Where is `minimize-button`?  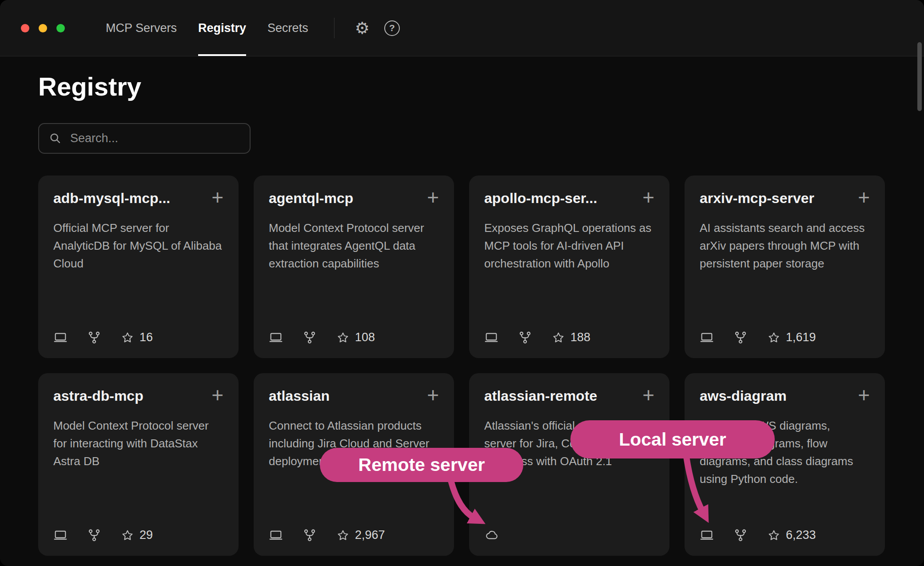 minimize-button is located at coordinates (43, 28).